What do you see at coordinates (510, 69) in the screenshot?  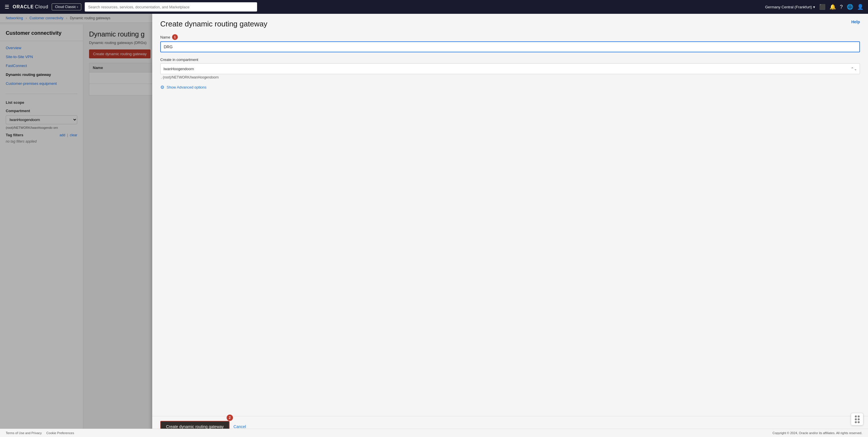 I see `compartment-select-panel: IwanHoogendoorn` at bounding box center [510, 69].